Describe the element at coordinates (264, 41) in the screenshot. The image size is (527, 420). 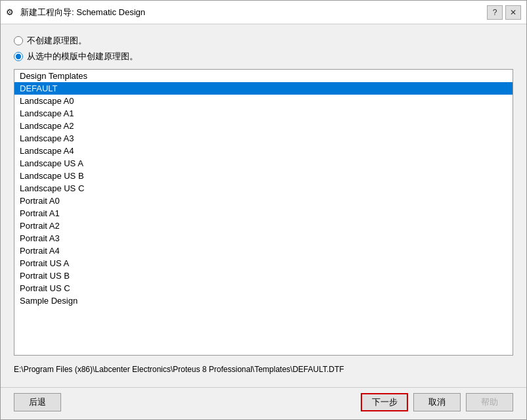
I see `radio-no-row: 不创建原理图。` at that location.